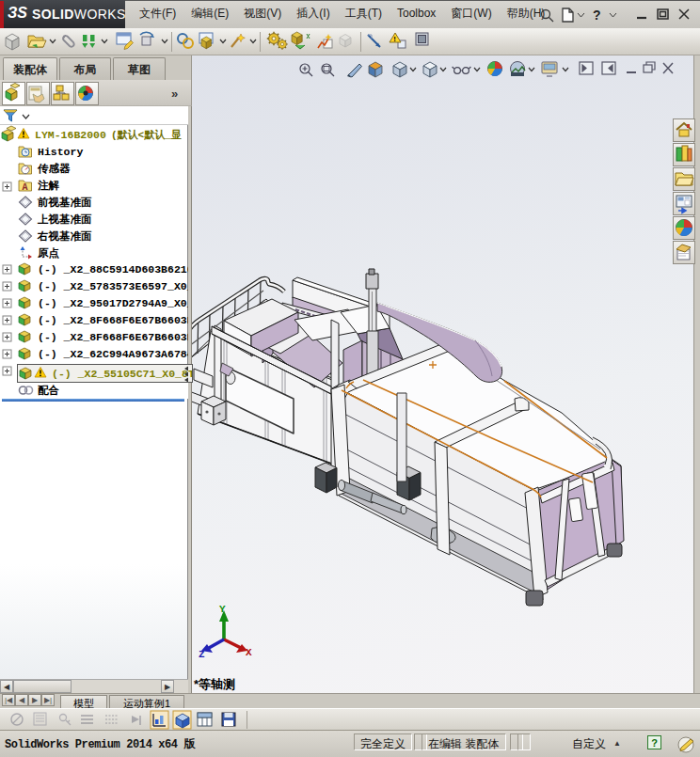 The image size is (700, 757). Describe the element at coordinates (25, 188) in the screenshot. I see `svg-text: A` at that location.